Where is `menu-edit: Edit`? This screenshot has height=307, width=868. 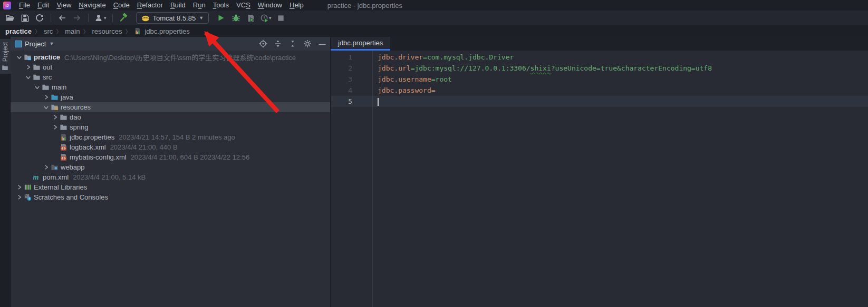 menu-edit: Edit is located at coordinates (43, 5).